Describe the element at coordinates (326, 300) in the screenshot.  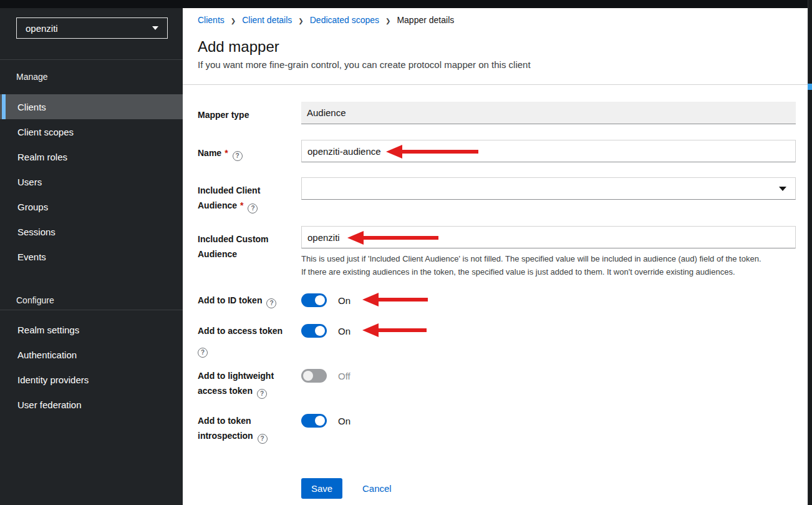
I see `add-to-id-token-row: On` at that location.